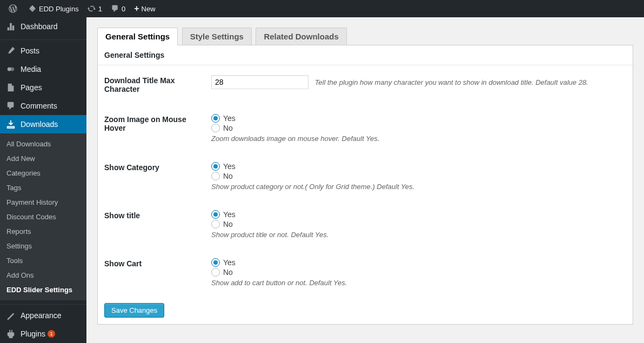 The height and width of the screenshot is (343, 644). Describe the element at coordinates (95, 9) in the screenshot. I see `updates-link: 1` at that location.